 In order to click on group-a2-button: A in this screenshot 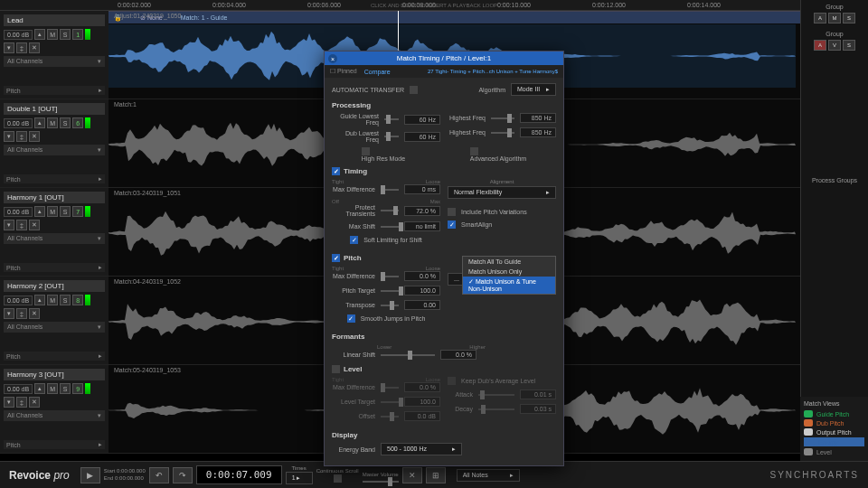, I will do `click(820, 45)`.